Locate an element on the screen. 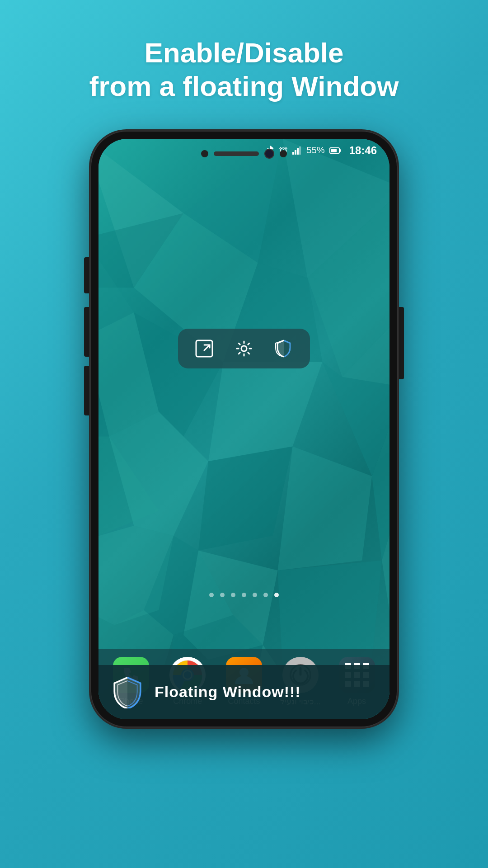 This screenshot has width=488, height=868. battery-icon is located at coordinates (335, 151).